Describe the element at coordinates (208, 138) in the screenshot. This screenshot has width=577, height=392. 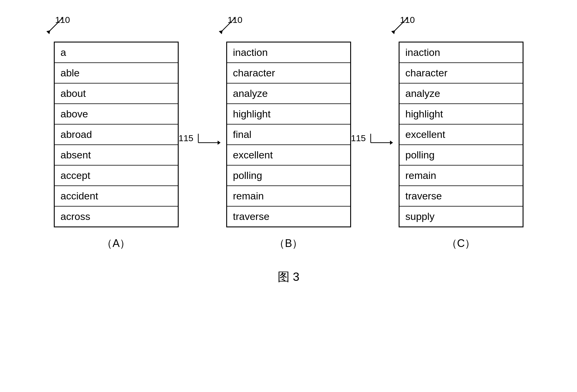
I see `arrow-115-b: 115` at that location.